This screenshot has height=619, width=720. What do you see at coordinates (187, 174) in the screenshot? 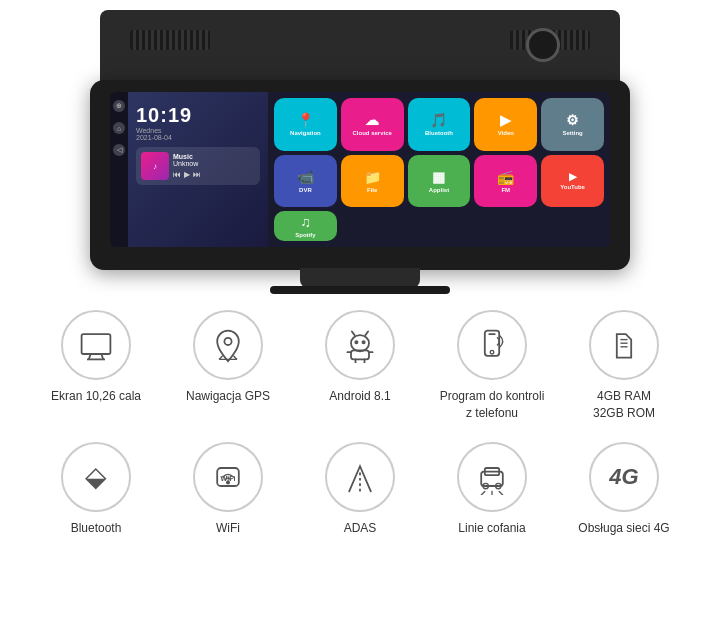
I see `music-controls: ⏮ ▶ ⏭` at bounding box center [187, 174].